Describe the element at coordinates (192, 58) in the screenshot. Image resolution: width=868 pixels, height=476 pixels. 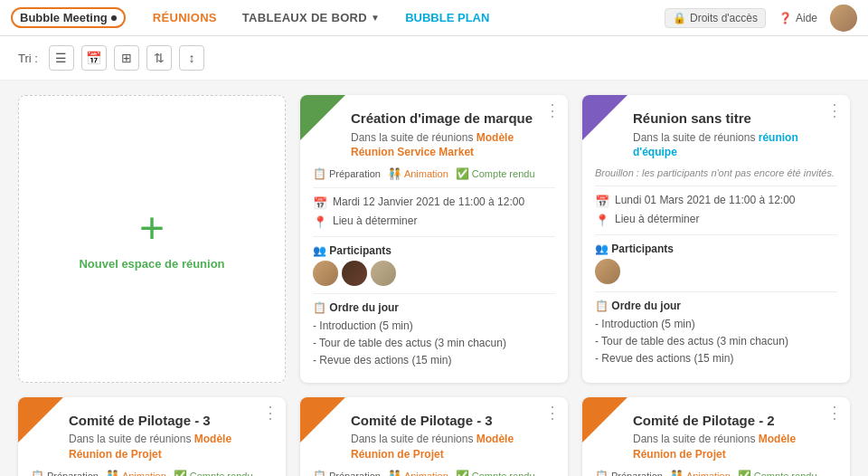
I see `sort-date-icon: ↕` at that location.